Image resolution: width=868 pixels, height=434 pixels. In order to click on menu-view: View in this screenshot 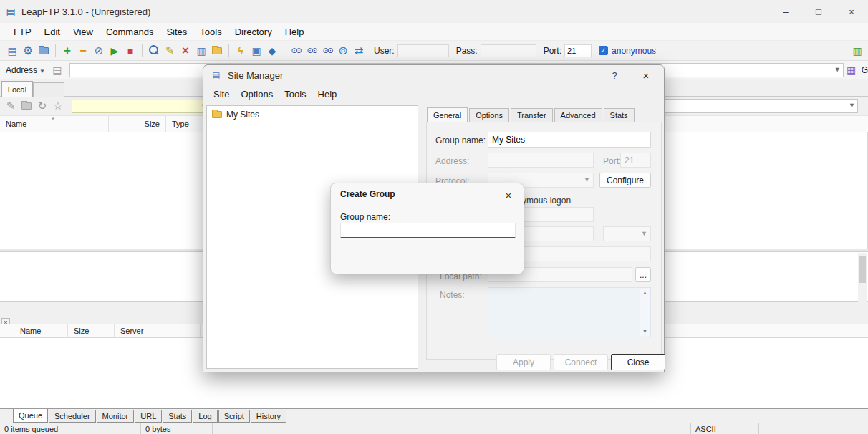, I will do `click(83, 32)`.